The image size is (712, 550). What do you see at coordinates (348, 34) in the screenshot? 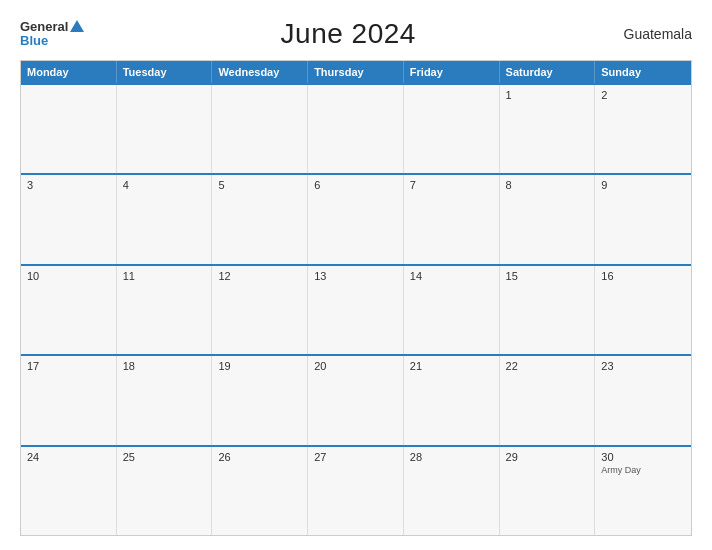
I see `calendar-title: June 2024` at bounding box center [348, 34].